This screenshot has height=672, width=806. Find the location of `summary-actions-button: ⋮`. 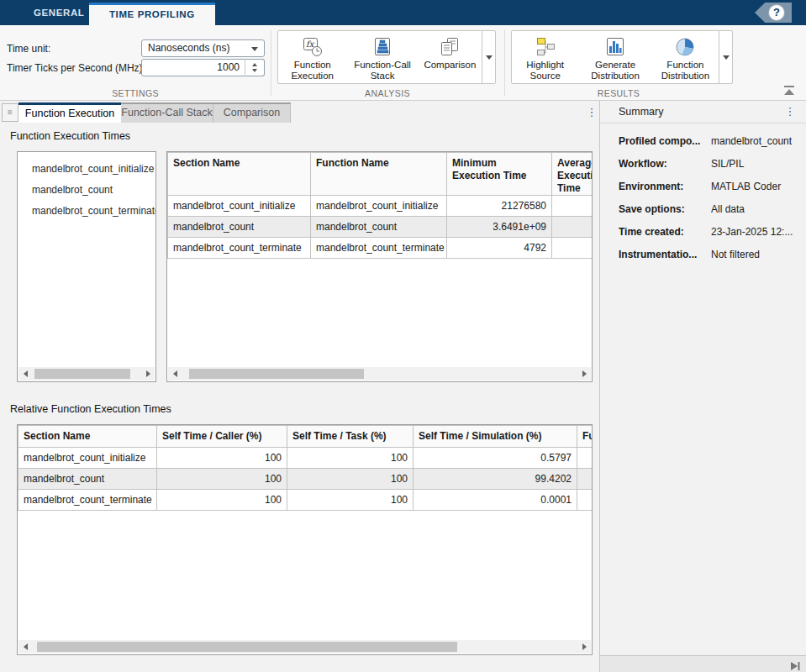

summary-actions-button: ⋮ is located at coordinates (790, 112).